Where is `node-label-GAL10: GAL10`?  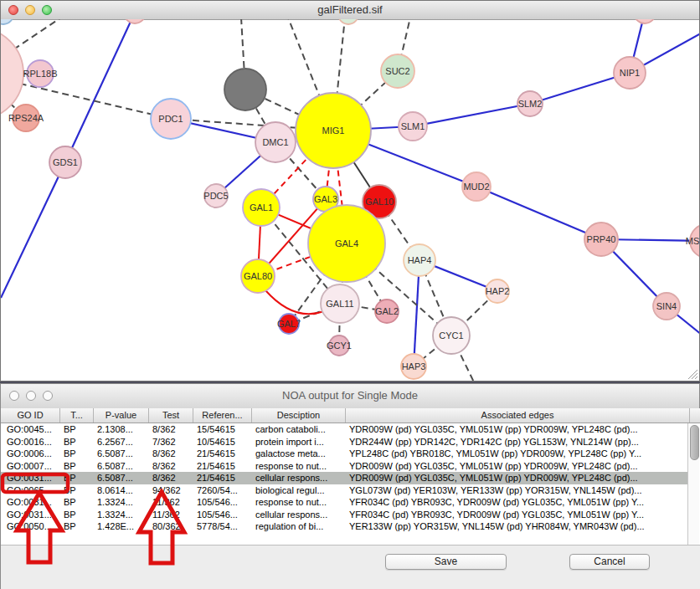 node-label-GAL10: GAL10 is located at coordinates (379, 202).